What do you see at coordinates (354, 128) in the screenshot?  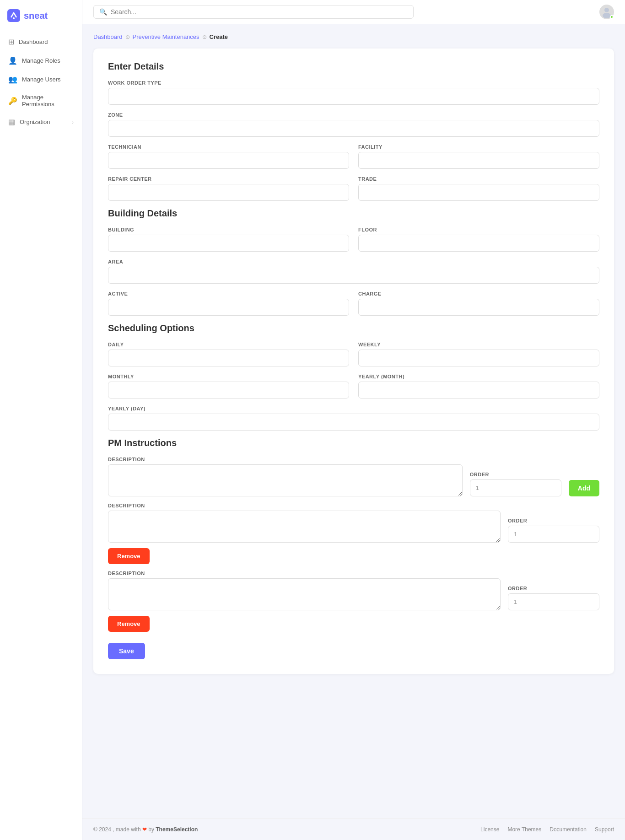 I see `zone-select: Select Zone` at bounding box center [354, 128].